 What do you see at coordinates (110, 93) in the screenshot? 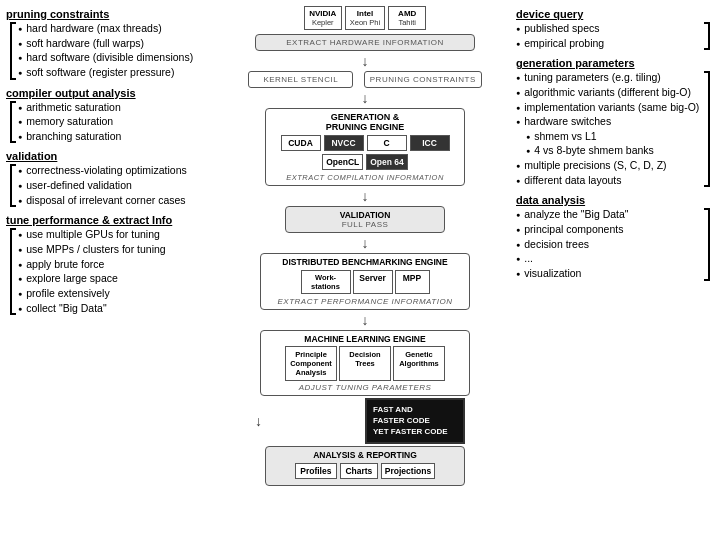
I see `compiler-title: compiler output analysis` at bounding box center [110, 93].